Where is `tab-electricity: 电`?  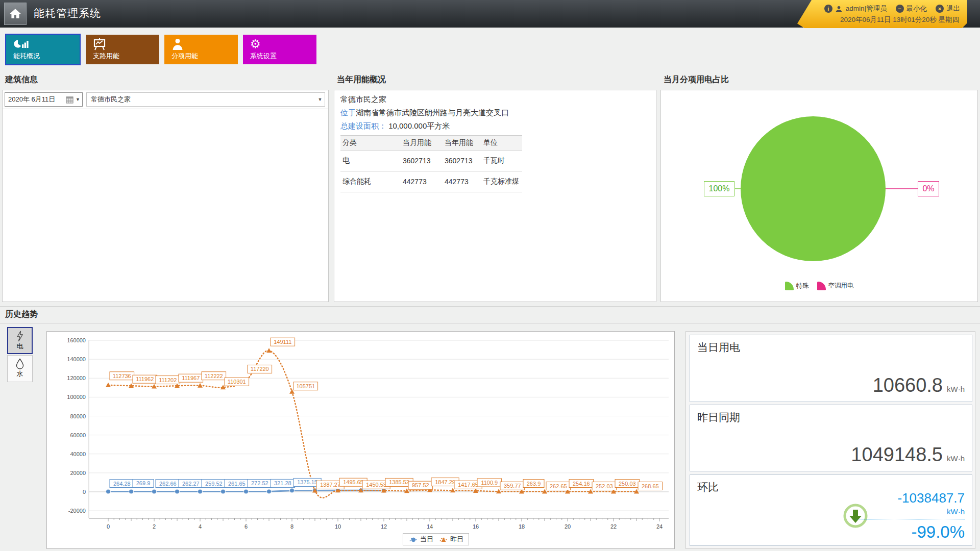
tab-electricity: 电 is located at coordinates (20, 341).